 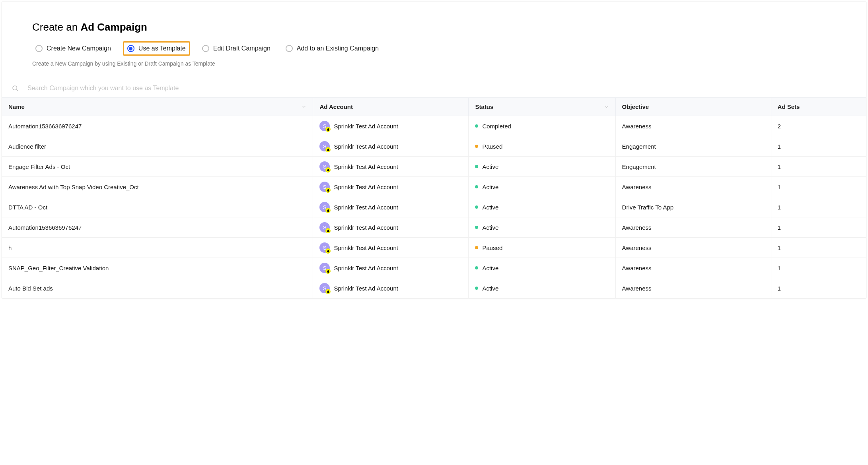 I want to click on cell-status: Completed, so click(x=542, y=126).